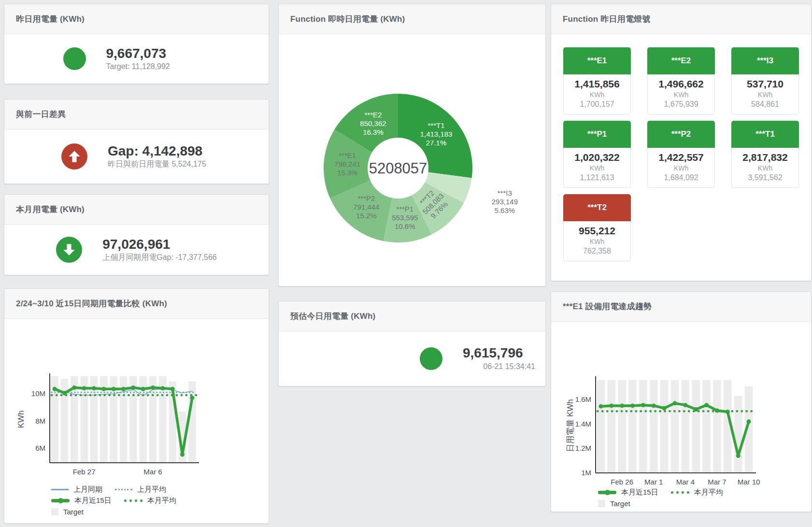 Image resolution: width=812 pixels, height=527 pixels. What do you see at coordinates (141, 490) in the screenshot?
I see `legend-item: 上月平均` at bounding box center [141, 490].